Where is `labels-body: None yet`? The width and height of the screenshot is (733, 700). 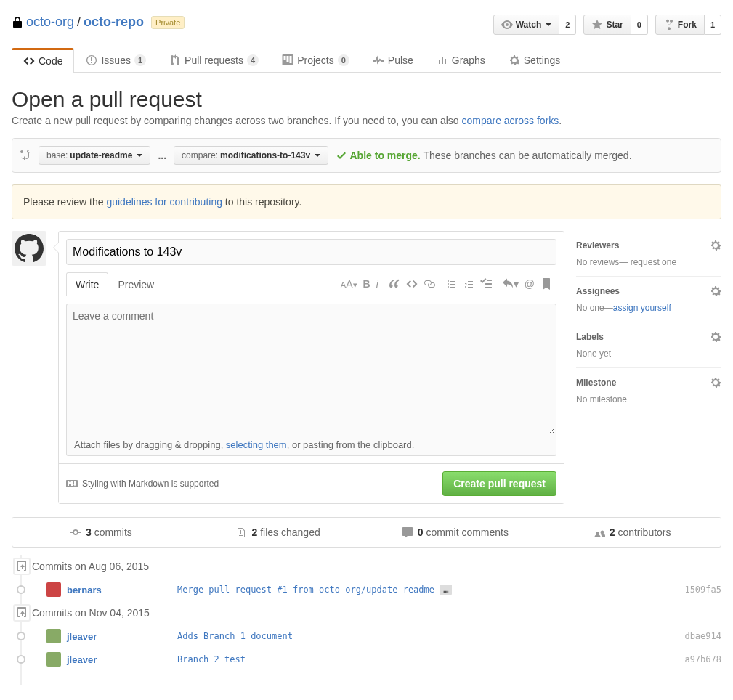 labels-body: None yet is located at coordinates (649, 354).